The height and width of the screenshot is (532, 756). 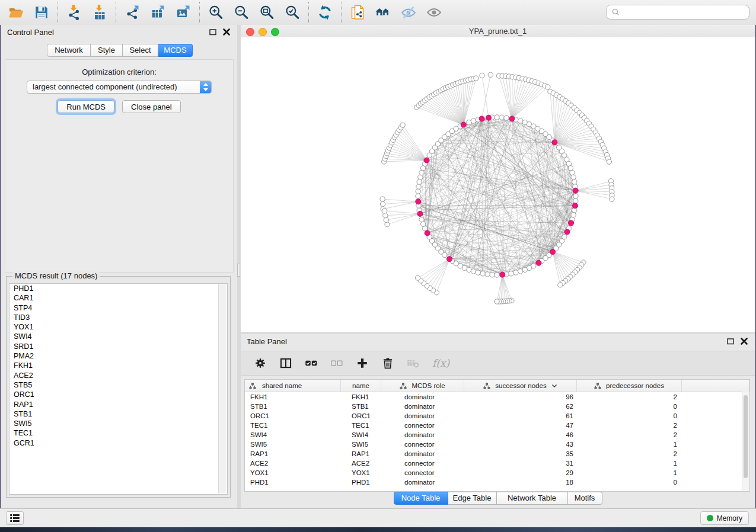 I want to click on mcds-result-node: STB1, so click(x=119, y=414).